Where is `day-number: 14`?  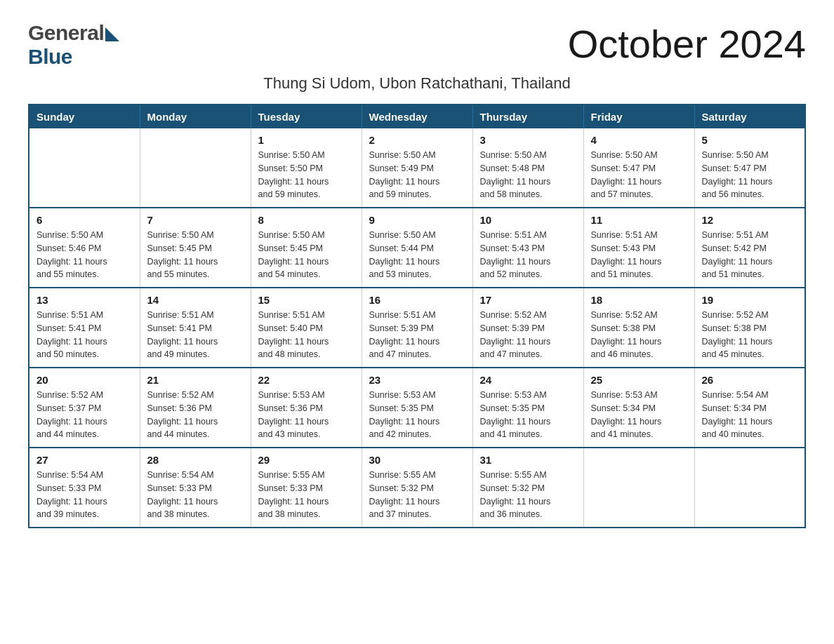 day-number: 14 is located at coordinates (195, 300).